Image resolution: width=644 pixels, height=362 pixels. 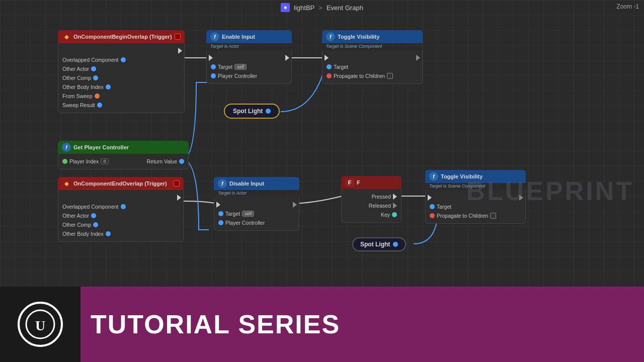 What do you see at coordinates (123, 155) in the screenshot?
I see `node-get-player-controller: f Get Player Controller Player Index 0 R…` at bounding box center [123, 155].